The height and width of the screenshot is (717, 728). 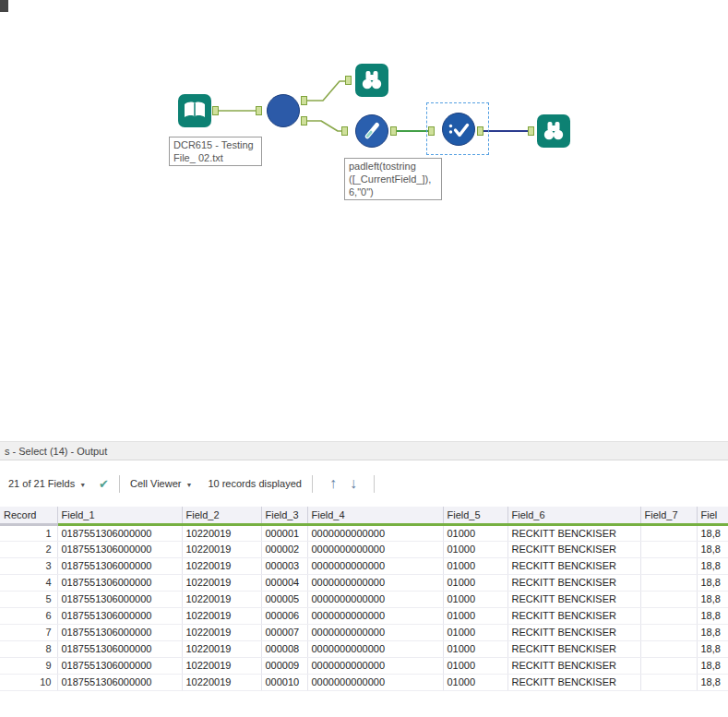 What do you see at coordinates (255, 484) in the screenshot?
I see `records-displayed-label: 10 records displayed` at bounding box center [255, 484].